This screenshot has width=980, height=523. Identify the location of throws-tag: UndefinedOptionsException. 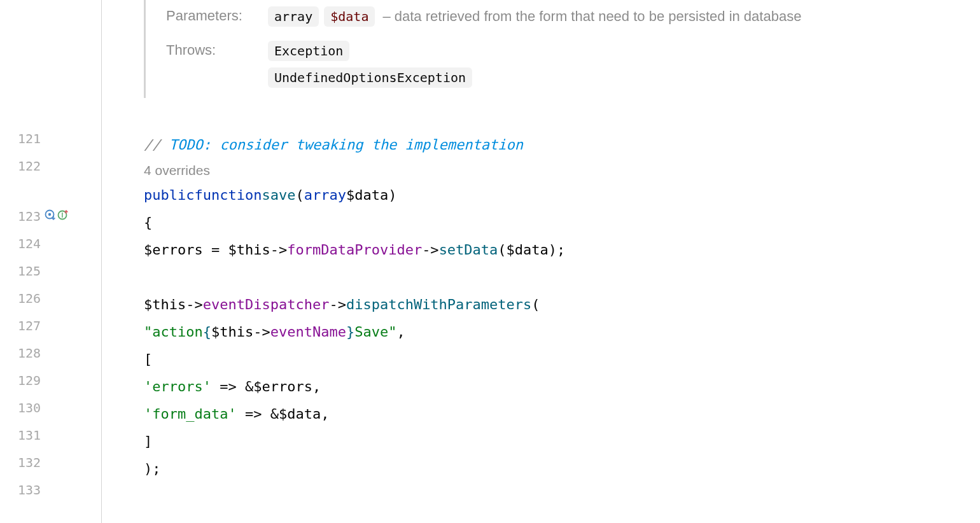
(370, 78).